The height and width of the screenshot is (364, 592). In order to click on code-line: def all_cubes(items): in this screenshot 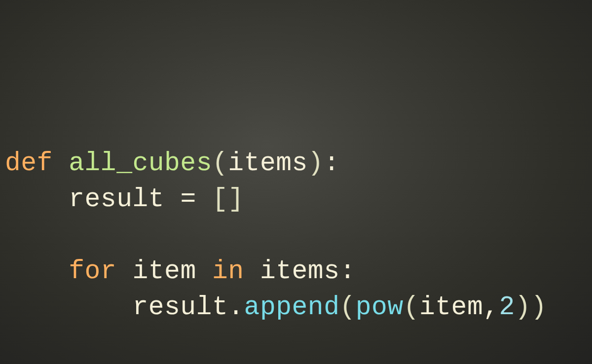, I will do `click(298, 164)`.